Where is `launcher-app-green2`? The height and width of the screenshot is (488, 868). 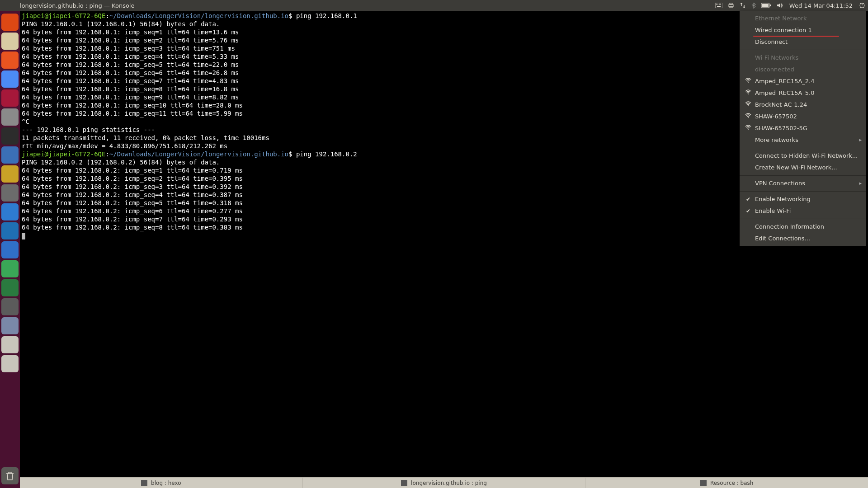 launcher-app-green2 is located at coordinates (10, 288).